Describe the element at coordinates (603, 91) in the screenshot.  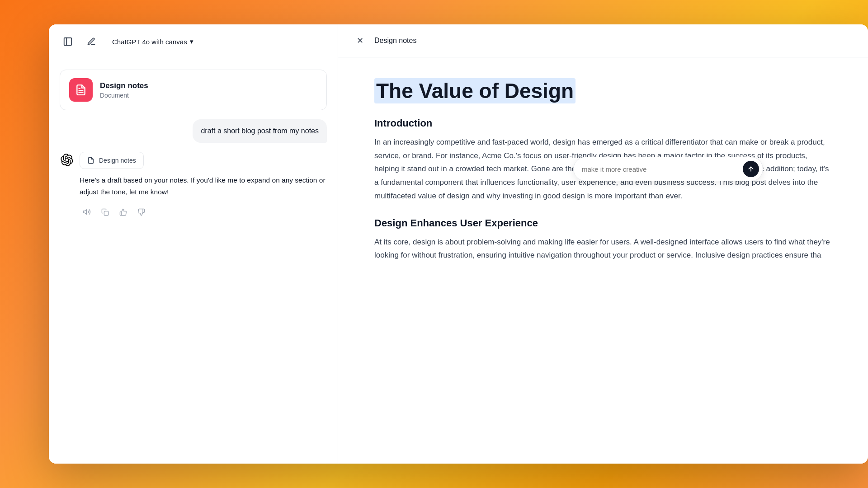
I see `article-title-wrapper: The Value of Design` at that location.